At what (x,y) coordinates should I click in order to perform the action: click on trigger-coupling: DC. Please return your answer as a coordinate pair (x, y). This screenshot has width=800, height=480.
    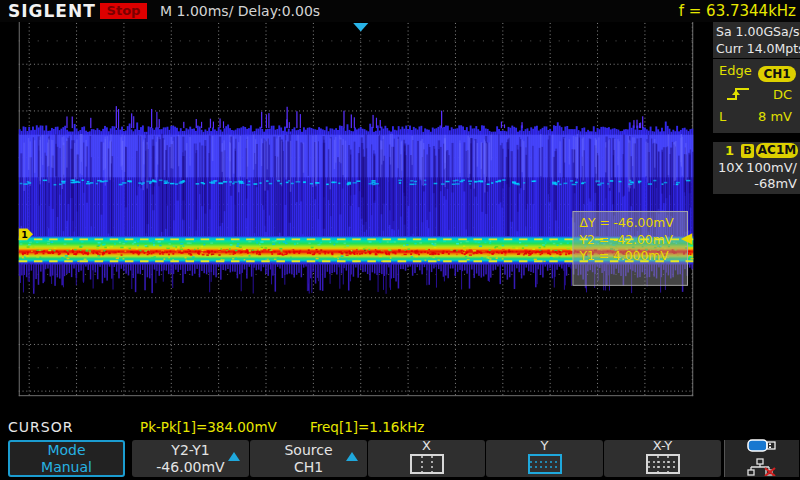
    Looking at the image, I should click on (782, 94).